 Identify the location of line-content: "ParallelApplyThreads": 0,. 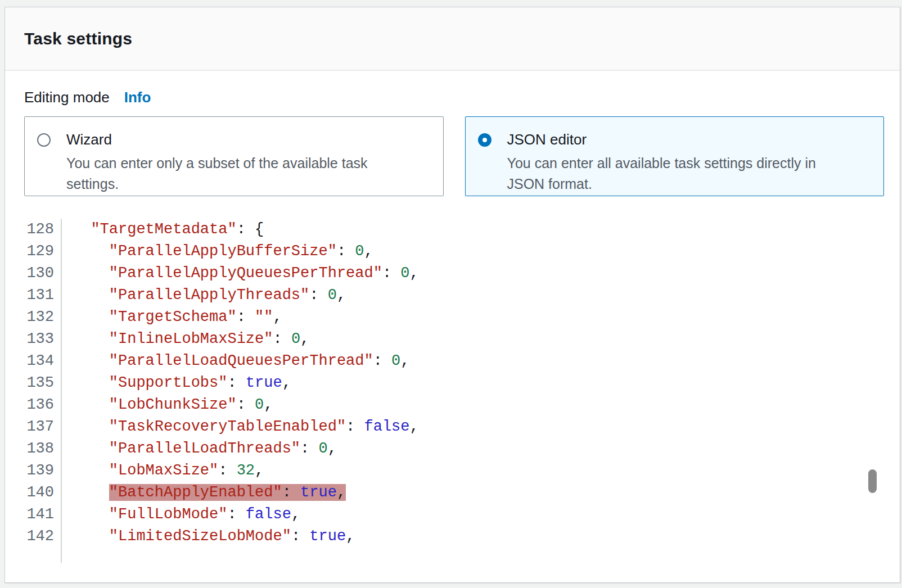
(204, 296).